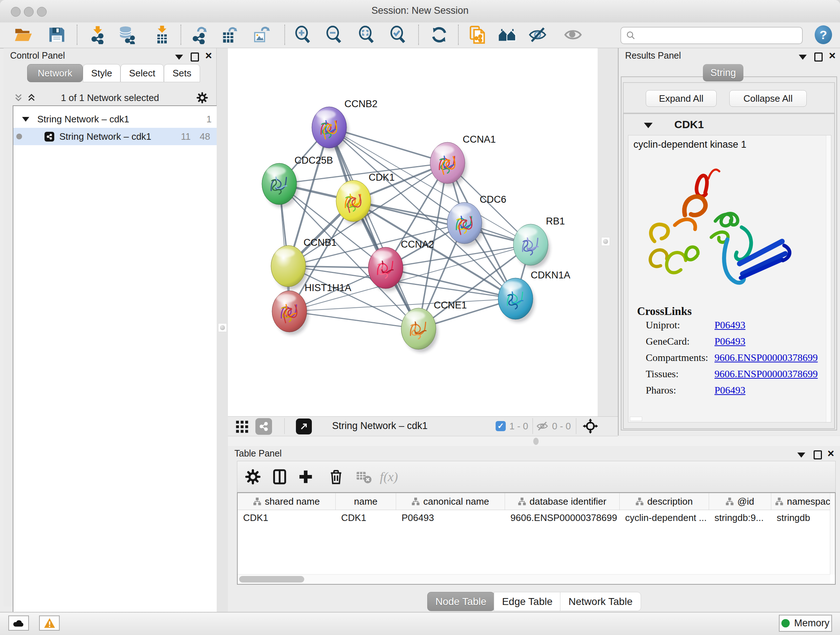  What do you see at coordinates (162, 35) in the screenshot?
I see `import-table-icon` at bounding box center [162, 35].